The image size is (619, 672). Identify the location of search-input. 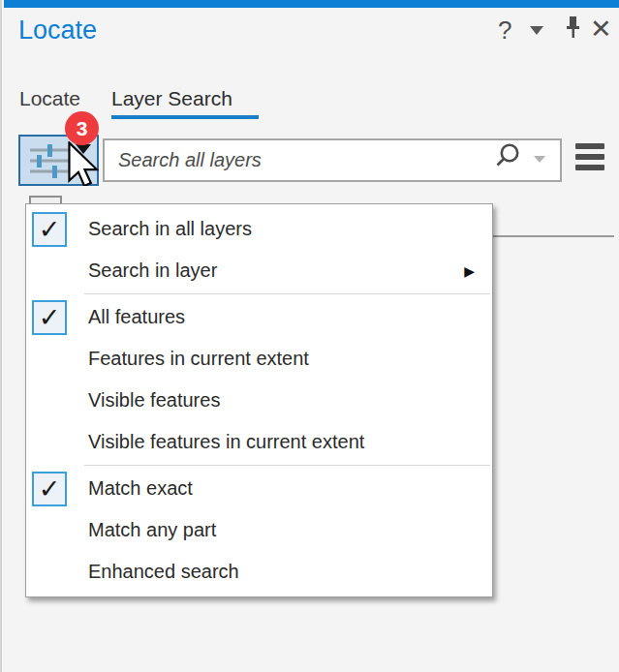
(332, 161).